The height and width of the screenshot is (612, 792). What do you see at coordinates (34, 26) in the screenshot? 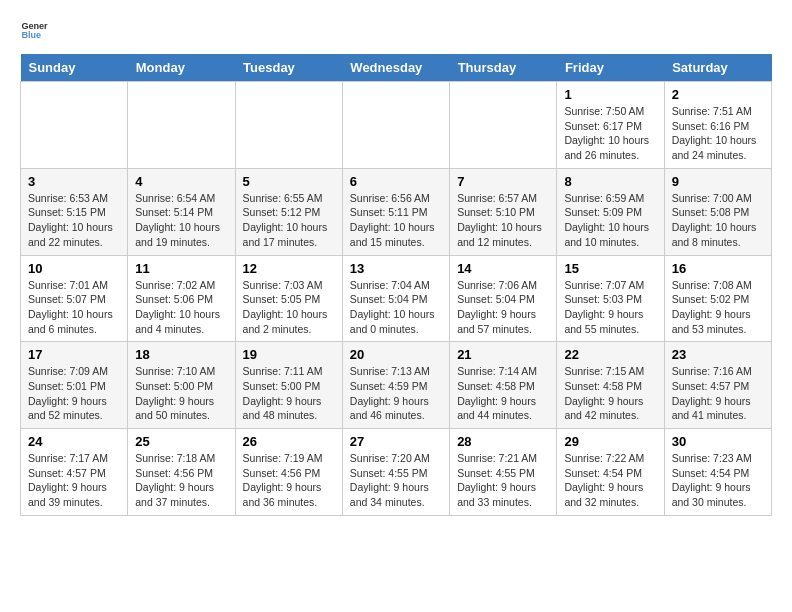
I see `svg-text: General` at bounding box center [34, 26].